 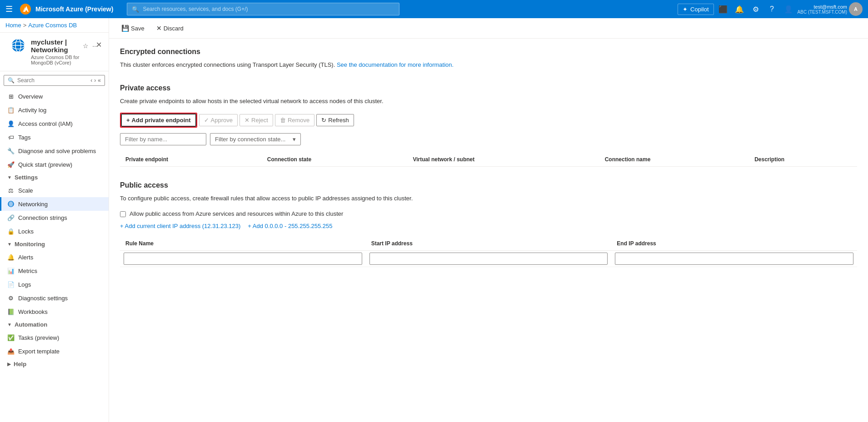 What do you see at coordinates (55, 52) in the screenshot?
I see `resource-header: mycluster | Networking ☆ ··· Azure Cosmo…` at bounding box center [55, 52].